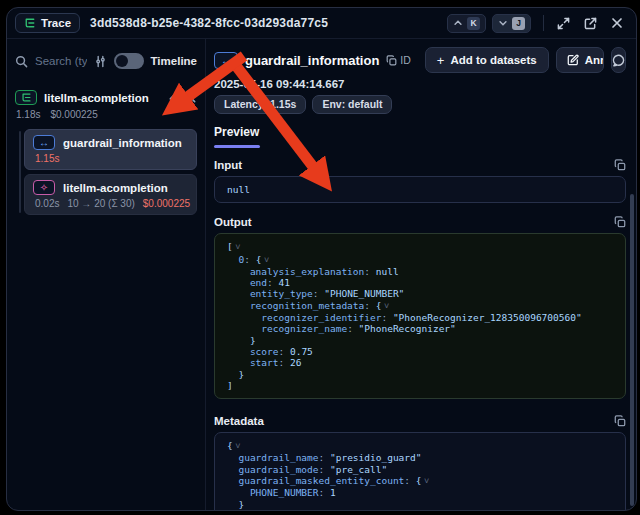  I want to click on tree-item-name: guardrail_information, so click(122, 143).